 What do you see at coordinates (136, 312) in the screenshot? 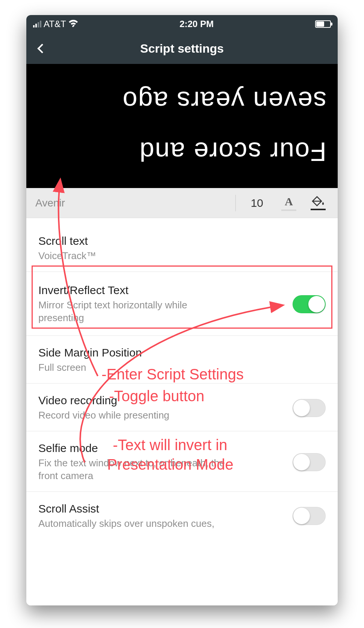
I see `setting-invert-sub: Mirror Script text horizontally while pr…` at bounding box center [136, 312].